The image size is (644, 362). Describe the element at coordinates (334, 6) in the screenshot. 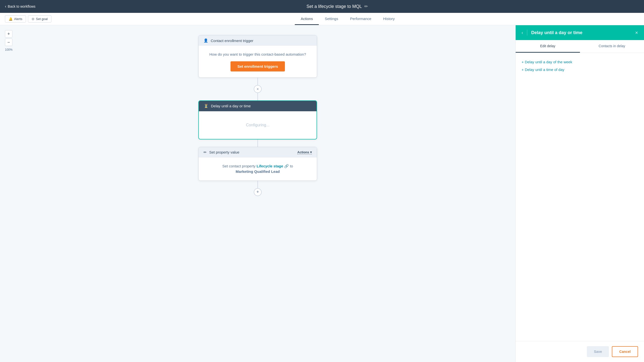

I see `workflow-title-text: Set a lifecycle stage to MQL` at that location.